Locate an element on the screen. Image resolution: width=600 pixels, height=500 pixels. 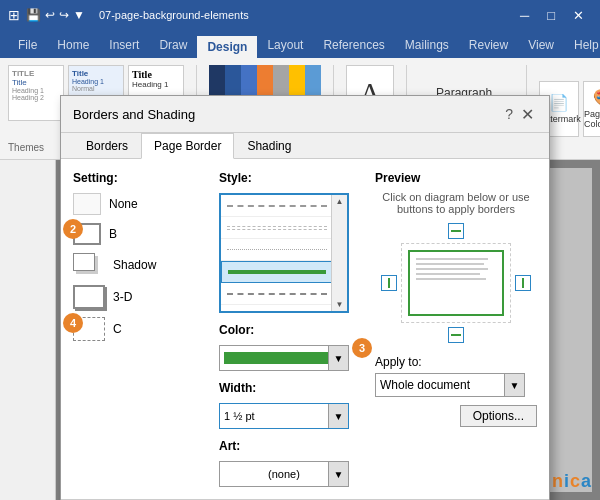
unica-letter-c: c is located at coordinates (576, 481).